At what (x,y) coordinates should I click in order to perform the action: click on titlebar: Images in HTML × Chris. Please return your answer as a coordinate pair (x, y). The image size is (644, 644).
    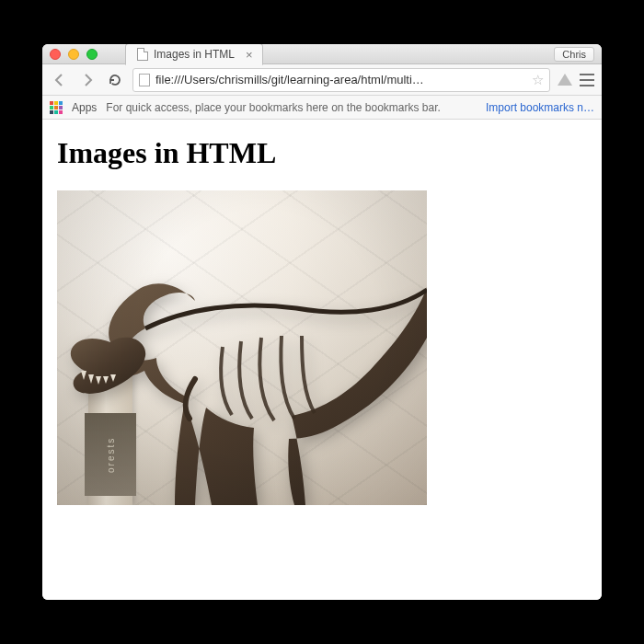
    Looking at the image, I should click on (322, 54).